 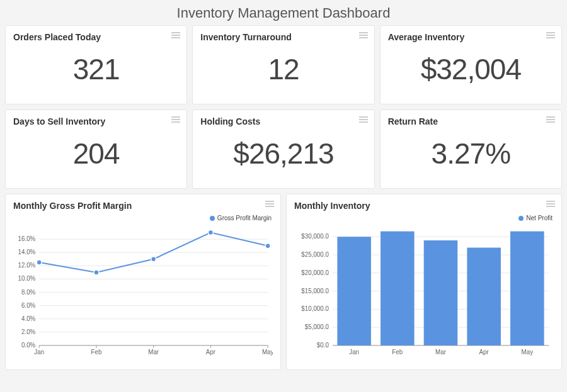 What do you see at coordinates (29, 345) in the screenshot?
I see `svg-text: 0.0%` at bounding box center [29, 345].